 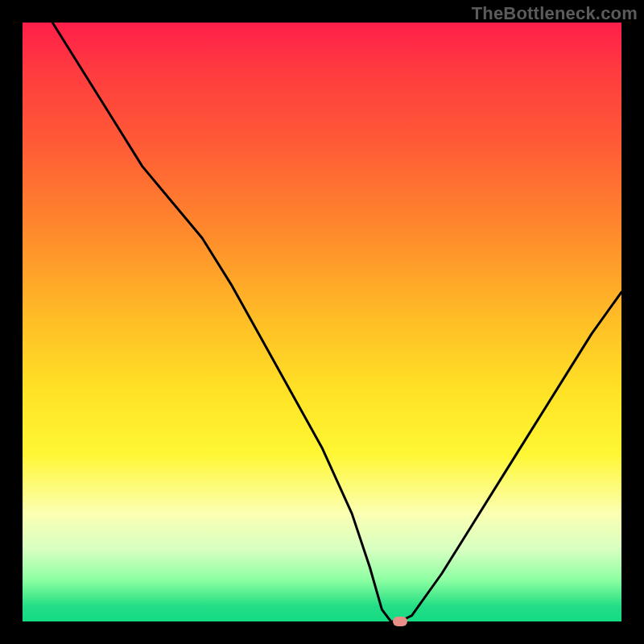 I want to click on watermark-text: TheBottleneck.com, so click(x=555, y=14).